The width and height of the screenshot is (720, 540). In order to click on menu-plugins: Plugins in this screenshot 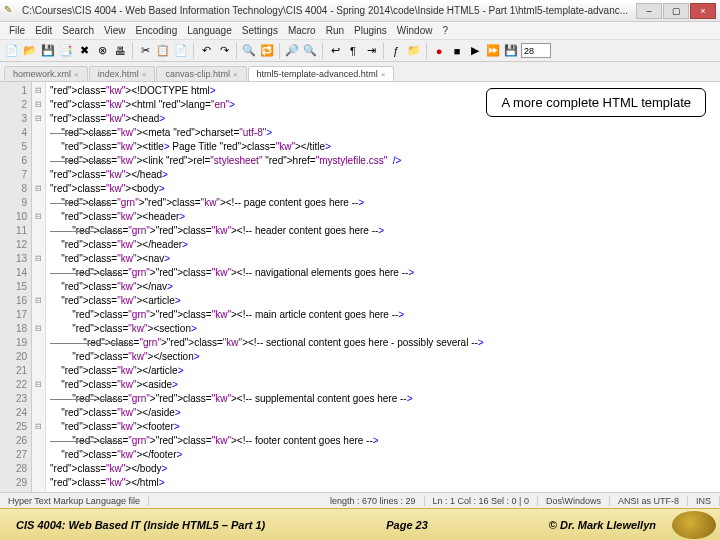, I will do `click(370, 30)`.